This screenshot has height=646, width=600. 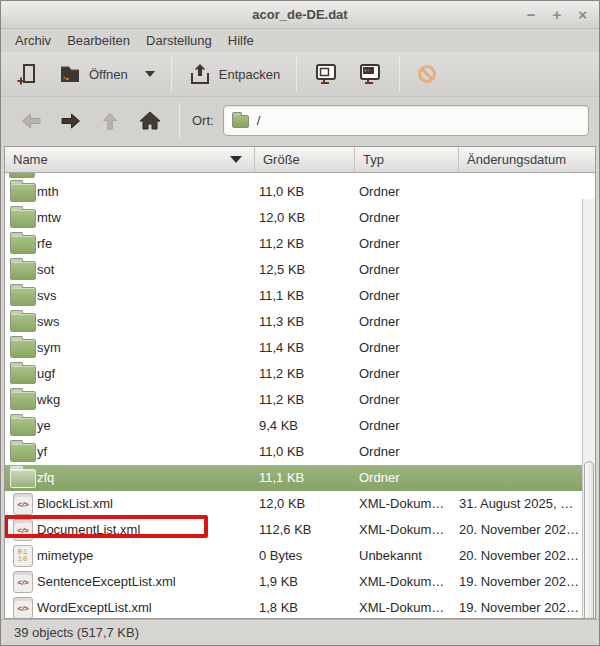 What do you see at coordinates (48, 400) in the screenshot?
I see `cell-name: wkg` at bounding box center [48, 400].